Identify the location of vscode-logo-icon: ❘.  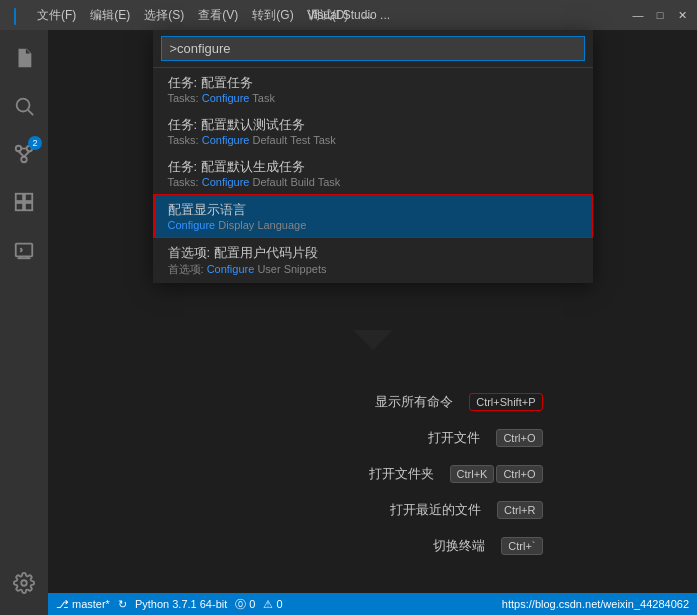
(14, 16).